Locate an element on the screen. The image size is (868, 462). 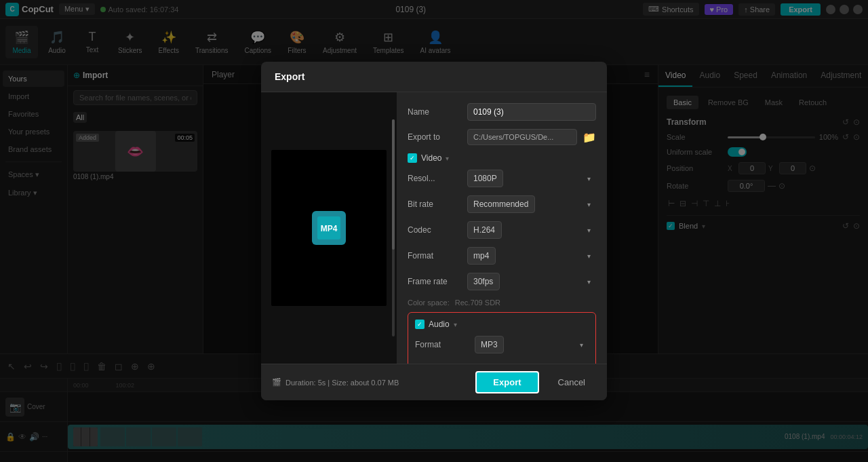
codec-label: Codec is located at coordinates (435, 230).